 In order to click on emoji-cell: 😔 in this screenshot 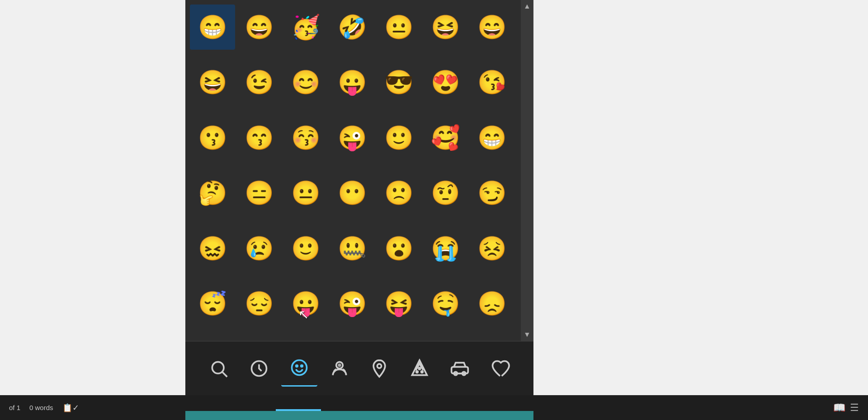, I will do `click(259, 304)`.